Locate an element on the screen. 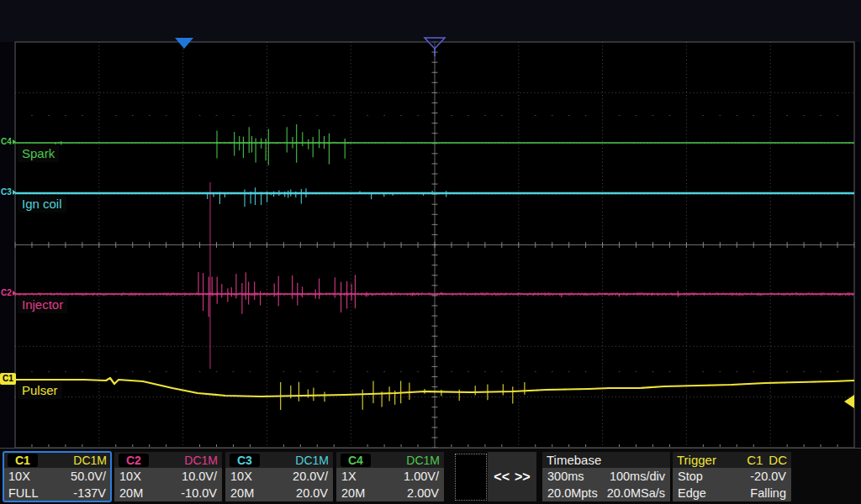 The height and width of the screenshot is (504, 861). channel-box-c4: C4 DC1M 1X 1.00V/ 20M 2.00V is located at coordinates (390, 477).